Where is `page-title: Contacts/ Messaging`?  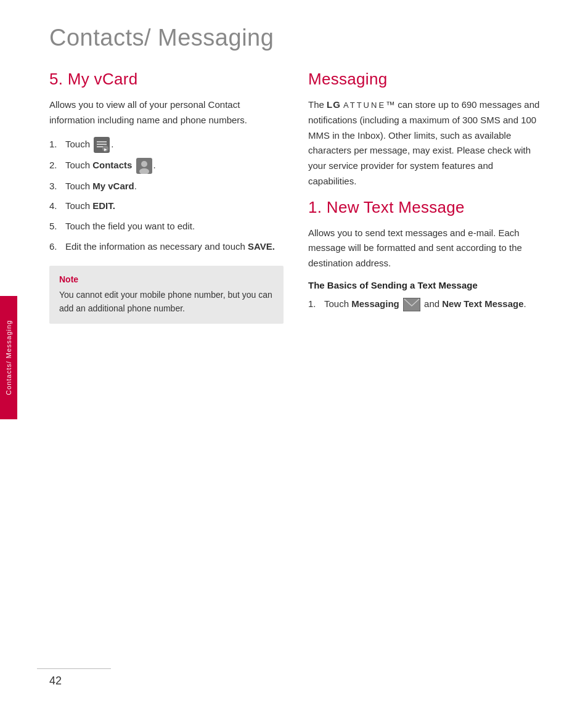
page-title: Contacts/ Messaging is located at coordinates (294, 35).